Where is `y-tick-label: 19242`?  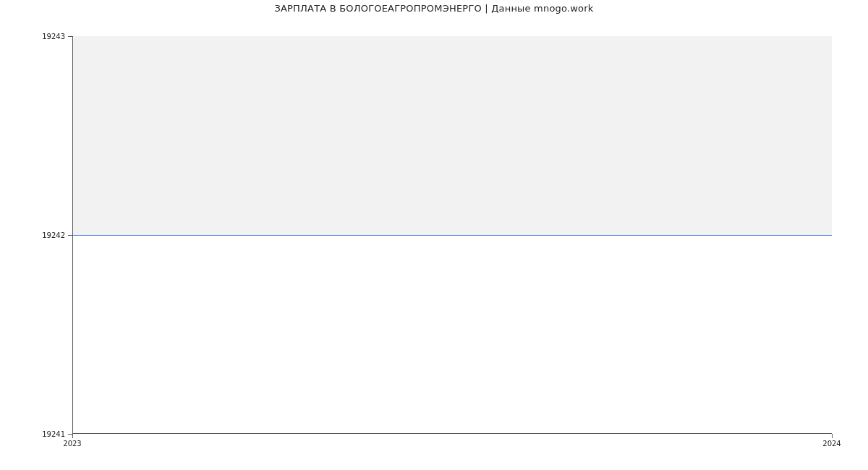 y-tick-label: 19242 is located at coordinates (53, 236).